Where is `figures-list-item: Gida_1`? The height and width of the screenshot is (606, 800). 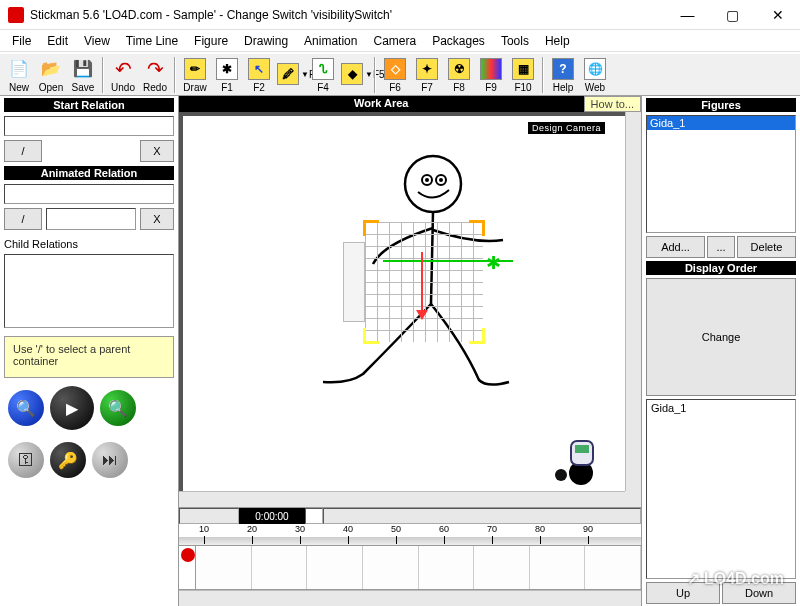
figures-list-item: Gida_1 is located at coordinates (721, 123).